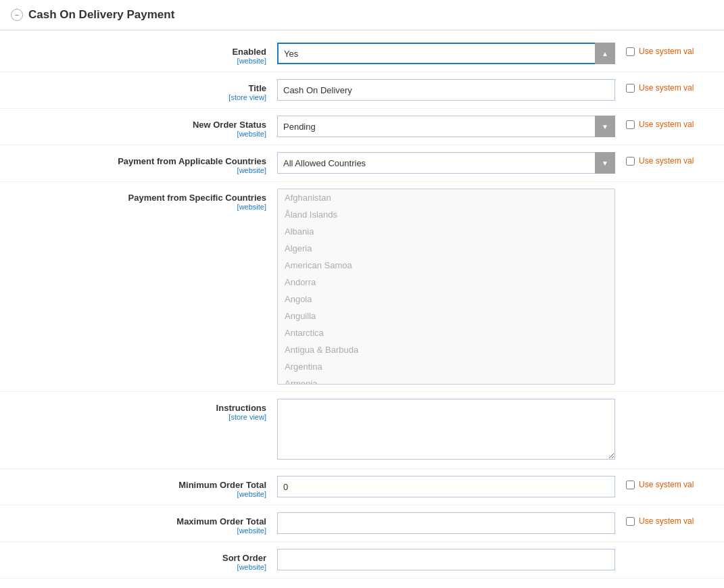 The width and height of the screenshot is (724, 588). I want to click on form-row-instructions: Instructions [store view], so click(362, 431).